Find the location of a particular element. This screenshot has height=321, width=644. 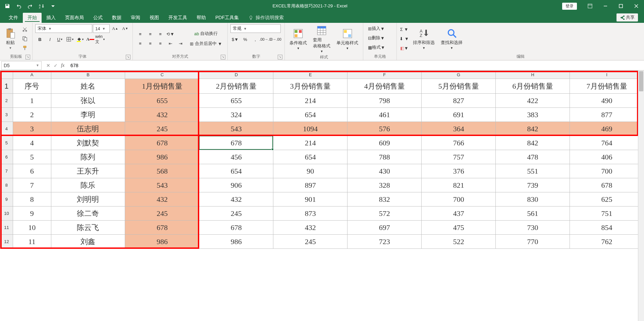

cell: 576 is located at coordinates (384, 129).